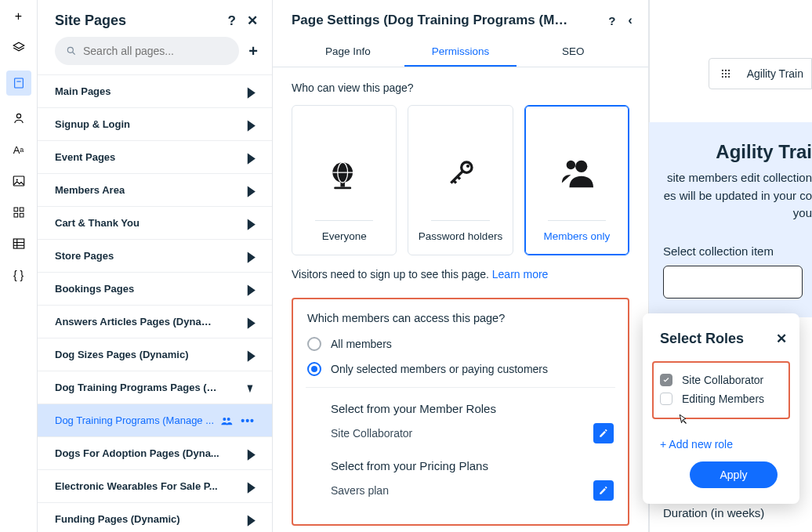 This screenshot has height=532, width=812. What do you see at coordinates (730, 219) in the screenshot?
I see `dataset-info-card: Agility Trai site members edit collectio…` at bounding box center [730, 219].